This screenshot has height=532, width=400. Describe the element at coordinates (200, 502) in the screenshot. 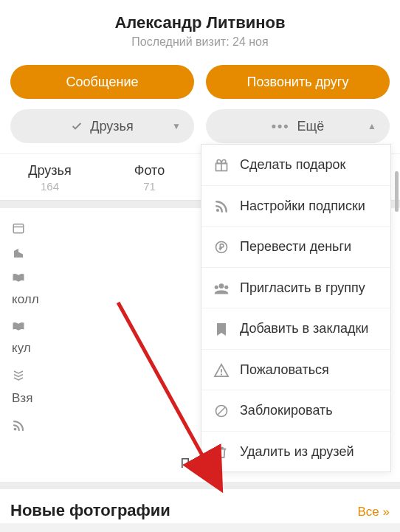

I see `photos-section-header: Новые фотографии Все »` at that location.